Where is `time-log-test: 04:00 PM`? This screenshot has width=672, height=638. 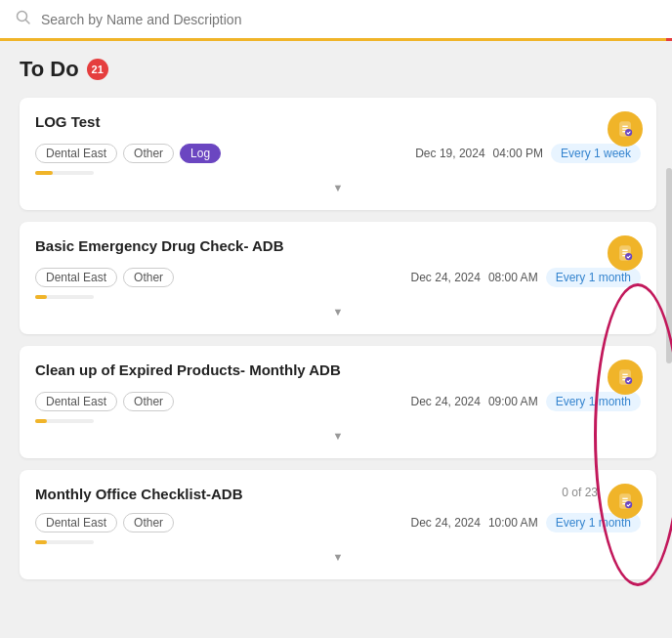 time-log-test: 04:00 PM is located at coordinates (518, 153).